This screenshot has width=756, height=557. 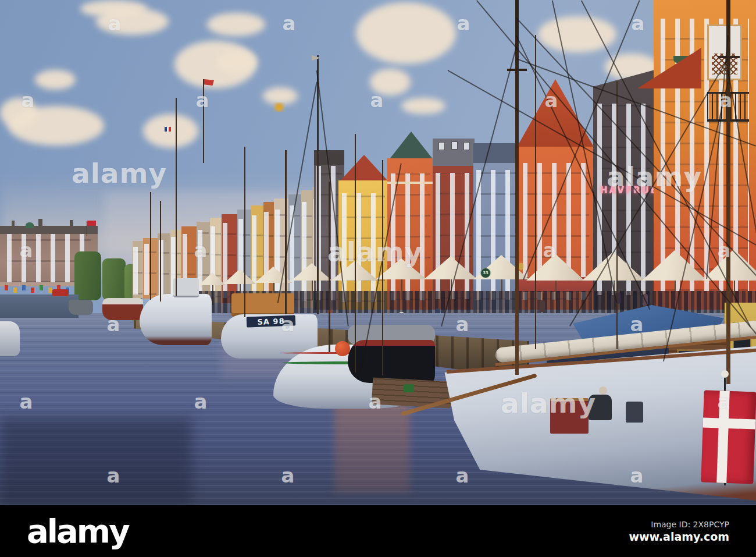 What do you see at coordinates (279, 107) in the screenshot?
I see `gold-crown-emblem` at bounding box center [279, 107].